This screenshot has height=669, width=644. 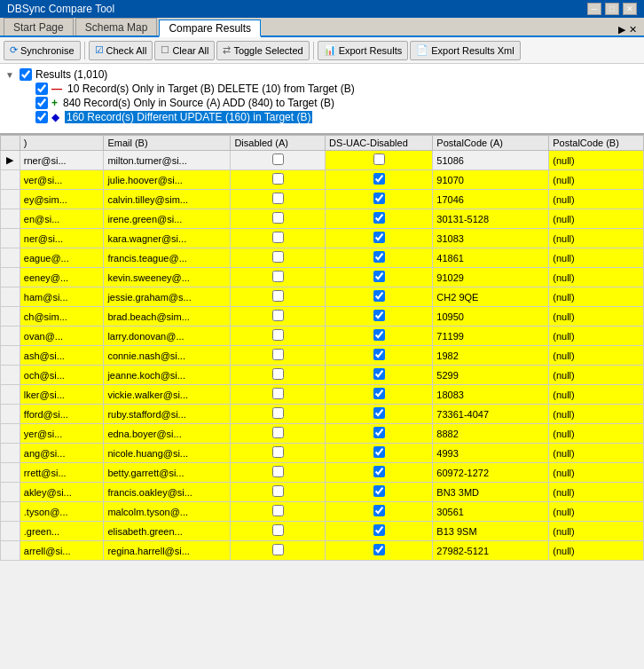 What do you see at coordinates (167, 356) in the screenshot?
I see `cell-email-b: connie.nash@si...` at bounding box center [167, 356].